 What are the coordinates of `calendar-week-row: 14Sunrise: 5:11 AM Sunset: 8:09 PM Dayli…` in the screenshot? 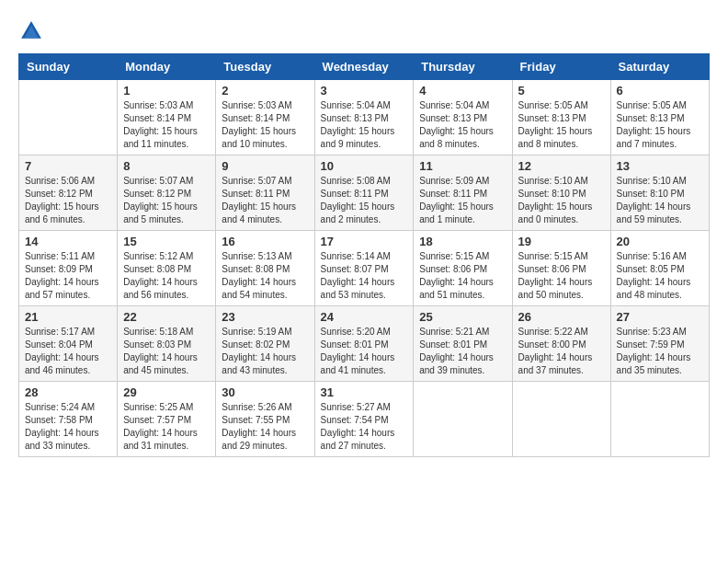 It's located at (364, 269).